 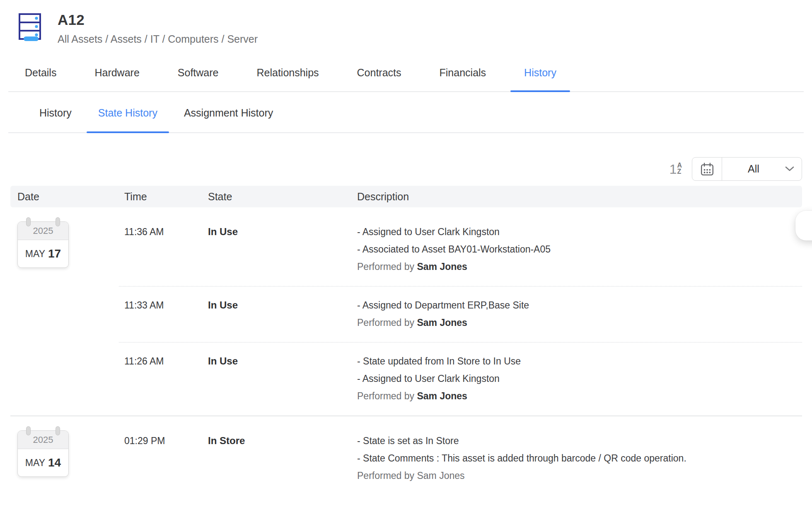 What do you see at coordinates (580, 458) in the screenshot?
I see `description-line: - State Comments : This asset is added t…` at bounding box center [580, 458].